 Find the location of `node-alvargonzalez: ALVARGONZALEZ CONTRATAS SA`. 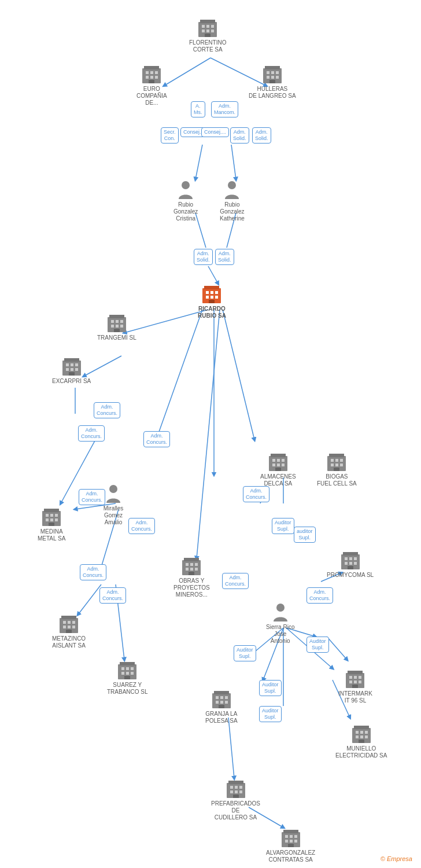

node-alvargonzalez: ALVARGONZALEZ CONTRATAS SA is located at coordinates (290, 845).